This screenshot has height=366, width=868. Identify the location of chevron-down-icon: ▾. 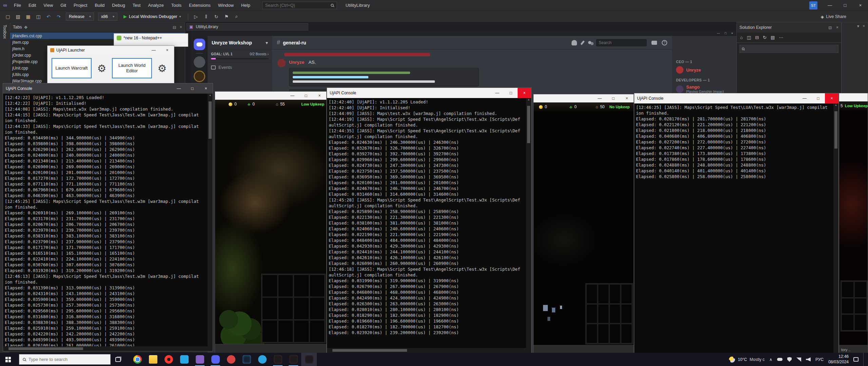
(858, 58).